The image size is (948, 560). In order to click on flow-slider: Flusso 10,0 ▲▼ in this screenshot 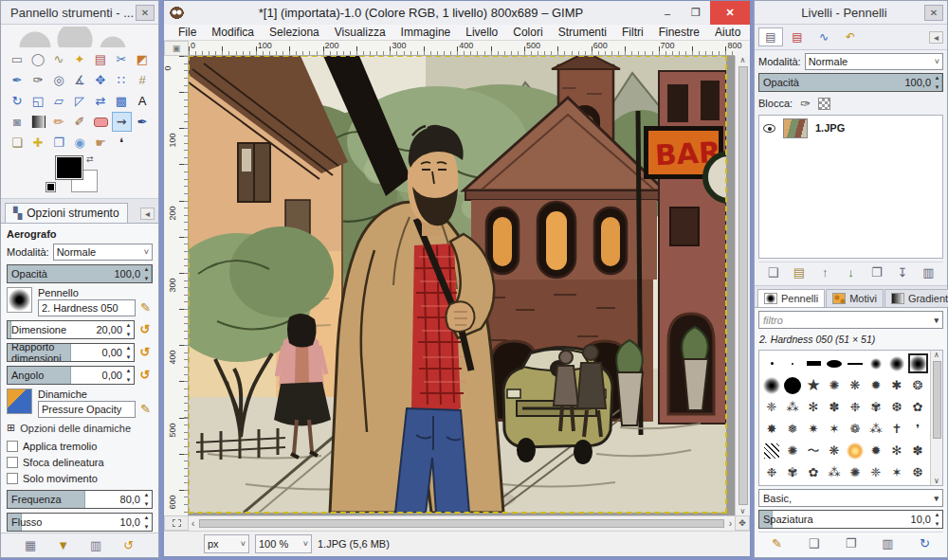, I will do `click(80, 522)`.